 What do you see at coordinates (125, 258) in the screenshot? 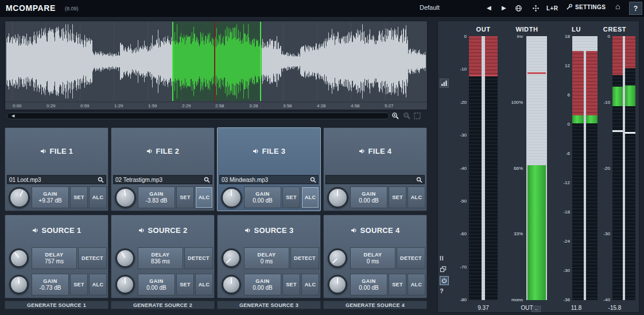
I see `source-2-delay-knob` at bounding box center [125, 258].